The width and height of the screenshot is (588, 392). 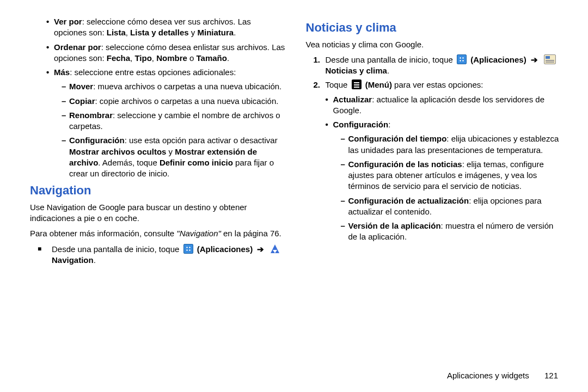 What do you see at coordinates (62, 72) in the screenshot?
I see `option-label: Más` at bounding box center [62, 72].